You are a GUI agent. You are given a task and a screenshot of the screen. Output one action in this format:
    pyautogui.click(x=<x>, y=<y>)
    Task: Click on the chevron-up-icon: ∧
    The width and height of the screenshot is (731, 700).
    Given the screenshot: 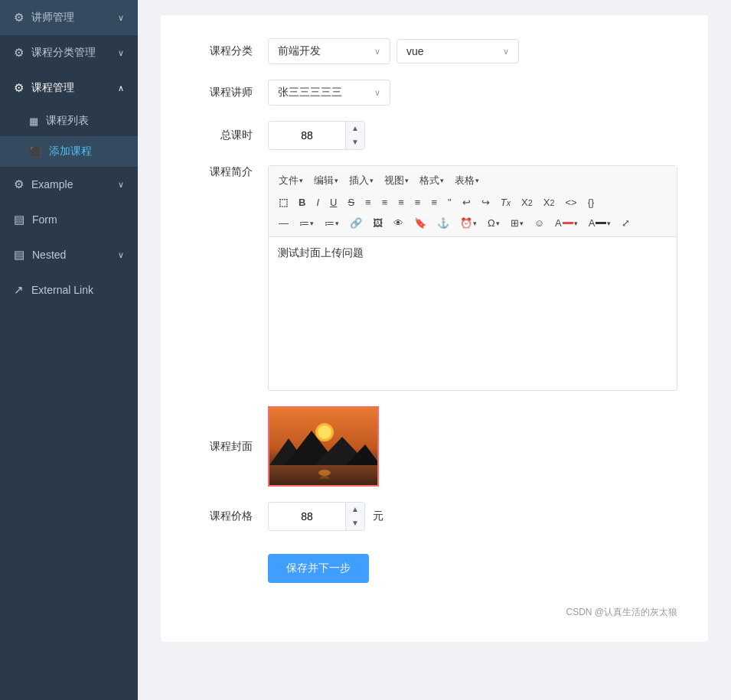 What is the action you would take?
    pyautogui.click(x=121, y=89)
    